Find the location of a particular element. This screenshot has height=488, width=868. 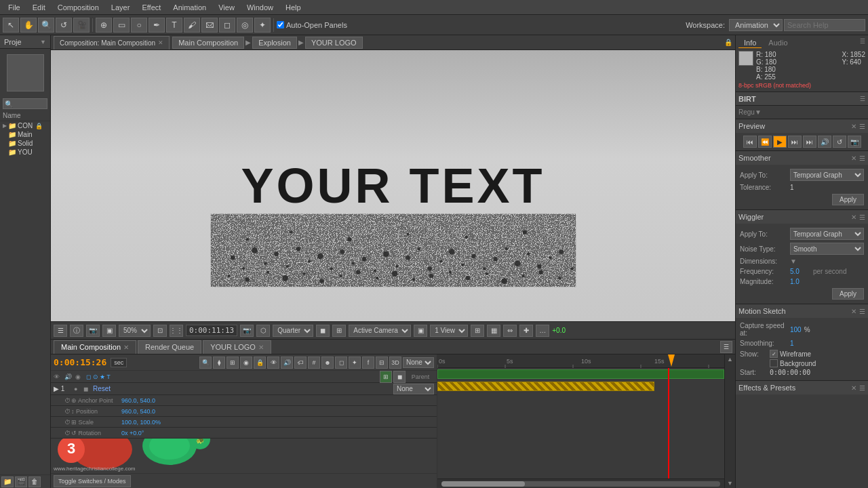

menu-window: Window is located at coordinates (260, 7).